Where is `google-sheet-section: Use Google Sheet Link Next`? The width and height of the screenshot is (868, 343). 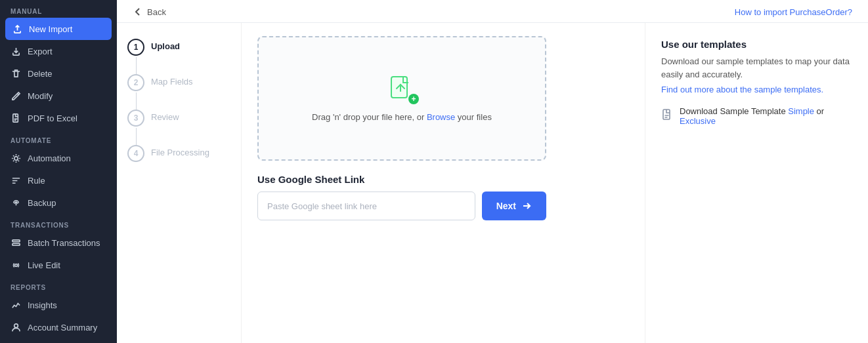
google-sheet-section: Use Google Sheet Link Next is located at coordinates (402, 197).